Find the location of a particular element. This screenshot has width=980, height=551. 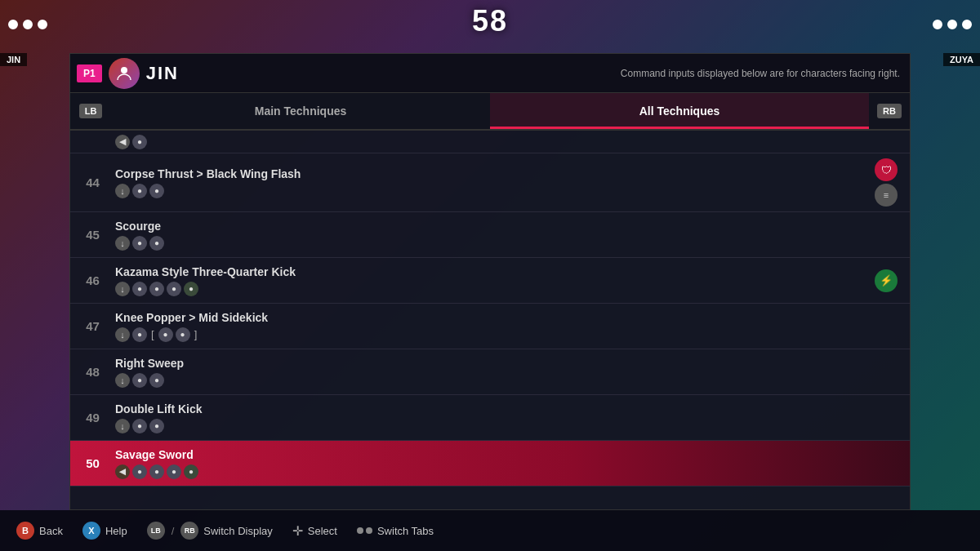

back-button: B Back is located at coordinates (39, 531).